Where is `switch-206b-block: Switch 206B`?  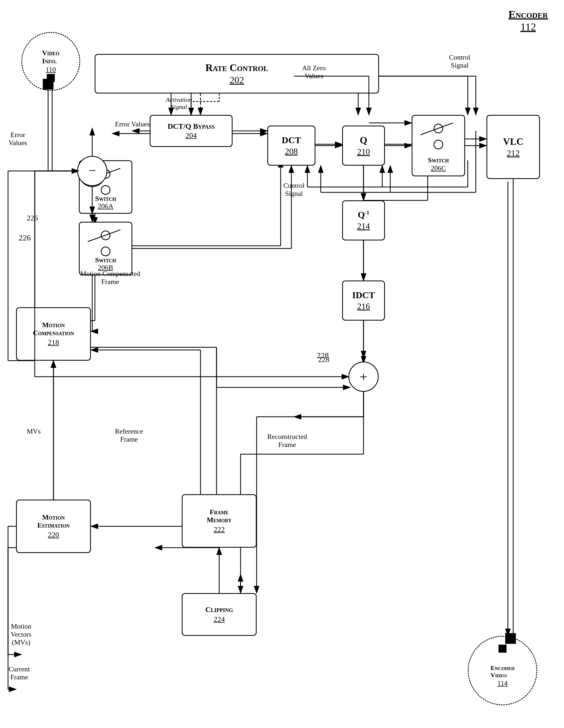
switch-206b-block: Switch 206B is located at coordinates (105, 249).